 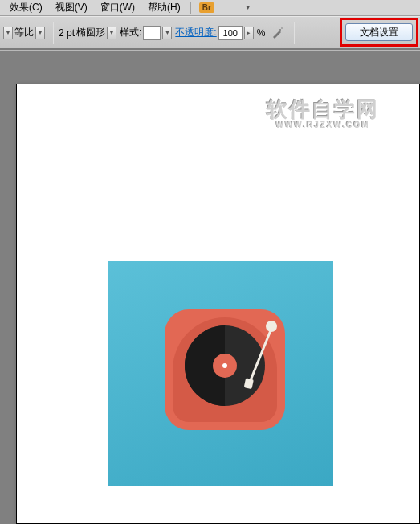 What do you see at coordinates (71, 8) in the screenshot?
I see `menu-view: 视图(V)` at bounding box center [71, 8].